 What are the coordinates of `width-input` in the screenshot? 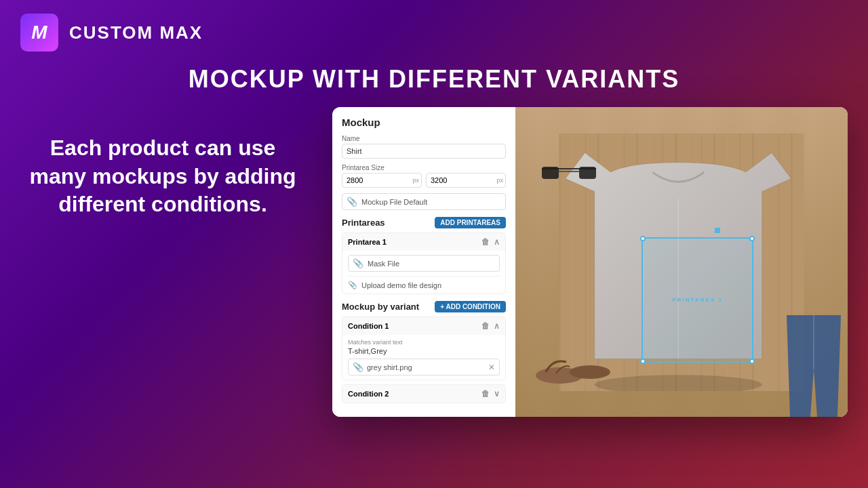 It's located at (382, 180).